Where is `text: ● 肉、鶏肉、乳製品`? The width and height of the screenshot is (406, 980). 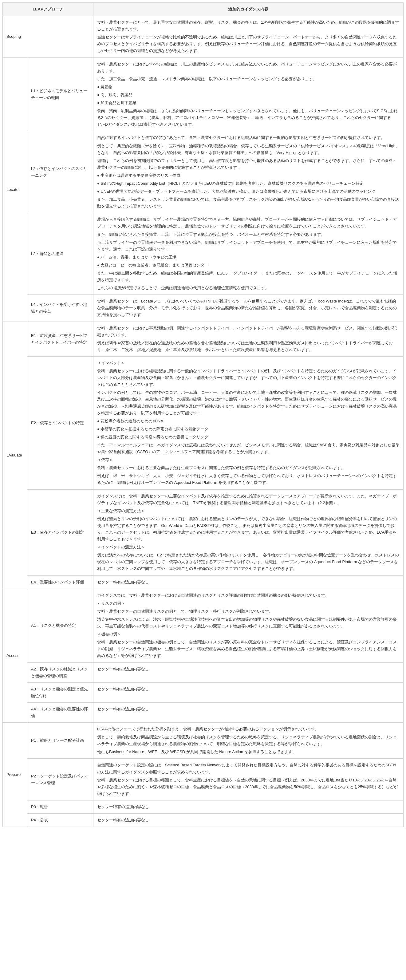 text: ● 肉、鶏肉、乳製品 is located at coordinates (248, 95).